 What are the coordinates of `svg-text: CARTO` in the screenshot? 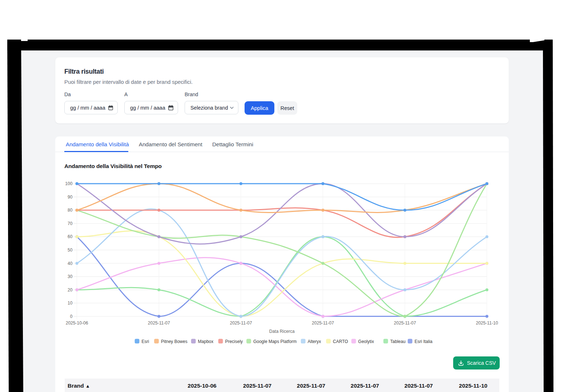 It's located at (341, 342).